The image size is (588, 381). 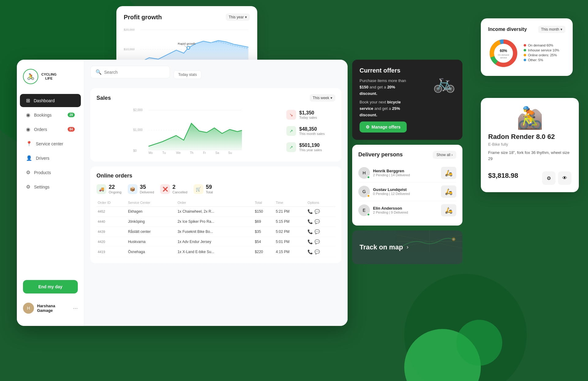 I want to click on delivered-icon: 📦, so click(x=133, y=189).